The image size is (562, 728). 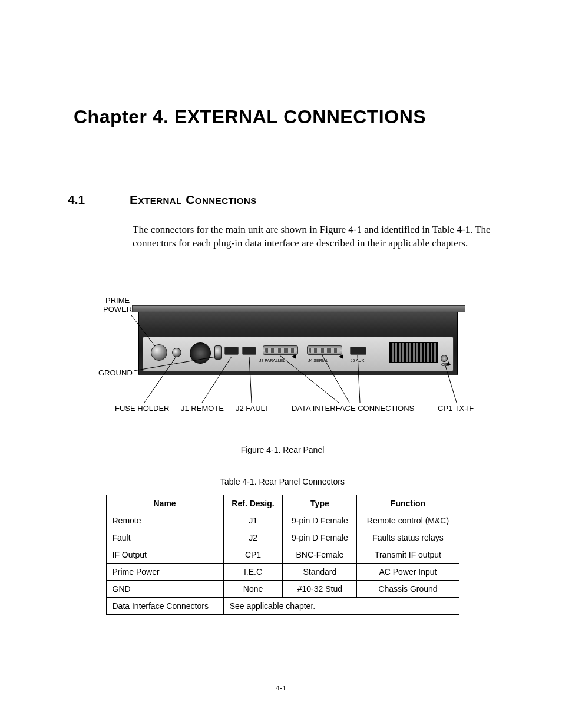 What do you see at coordinates (283, 554) in the screenshot?
I see `table-row: IF Output CP1 BNC-Female Transmit IF out…` at bounding box center [283, 554].